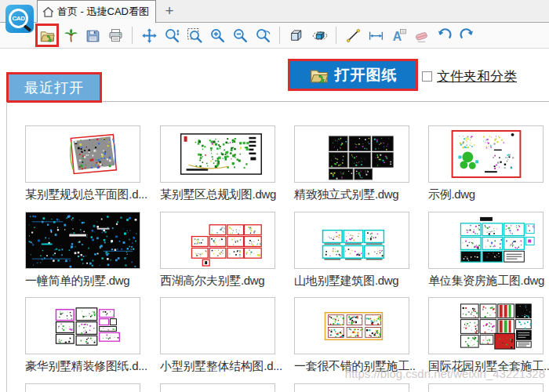 The image size is (549, 392). I want to click on file-card: 小型别墅整体结构图.d..., so click(218, 336).